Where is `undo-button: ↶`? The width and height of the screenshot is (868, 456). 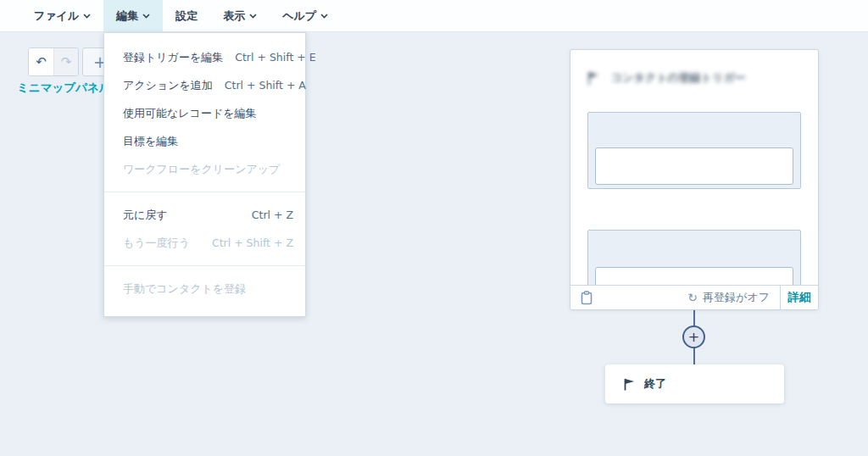 undo-button: ↶ is located at coordinates (41, 62).